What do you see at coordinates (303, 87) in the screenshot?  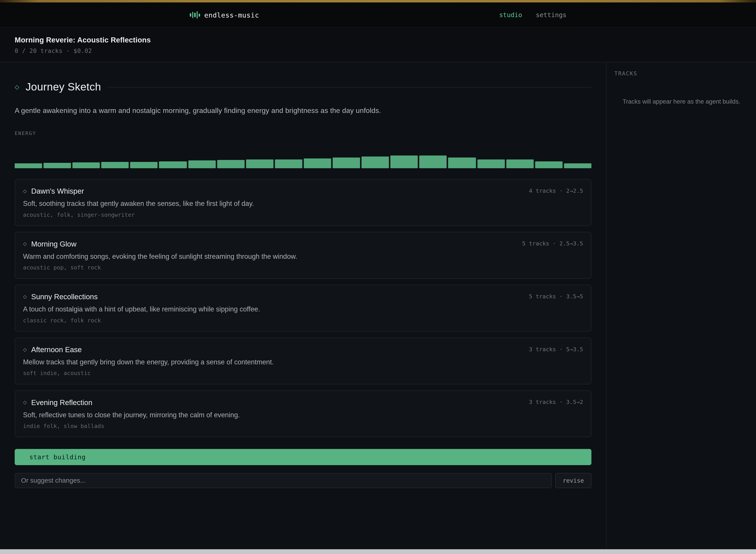 I see `section-head: ◇ Journey Sketch` at bounding box center [303, 87].